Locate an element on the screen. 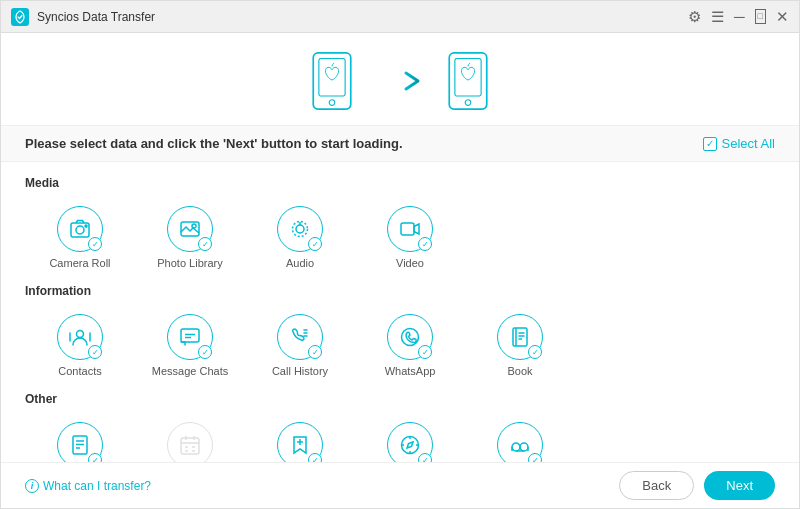  notes-icon: ✓ is located at coordinates (80, 442).